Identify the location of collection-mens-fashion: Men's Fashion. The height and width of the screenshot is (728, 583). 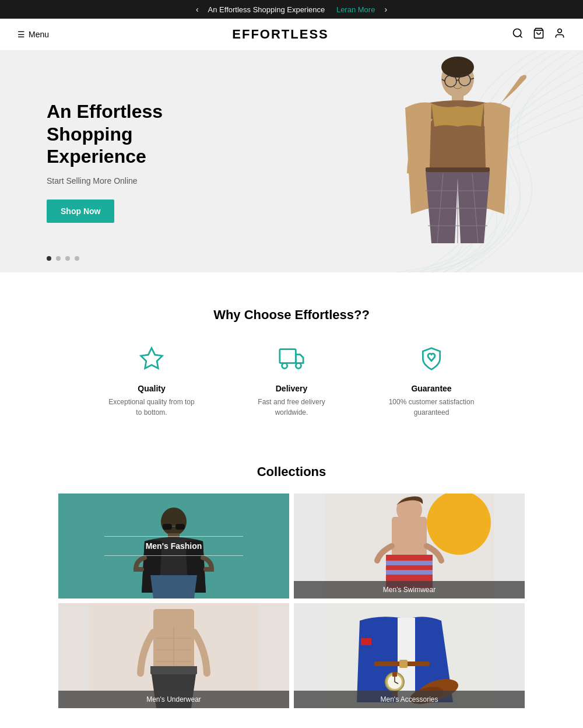
(174, 546).